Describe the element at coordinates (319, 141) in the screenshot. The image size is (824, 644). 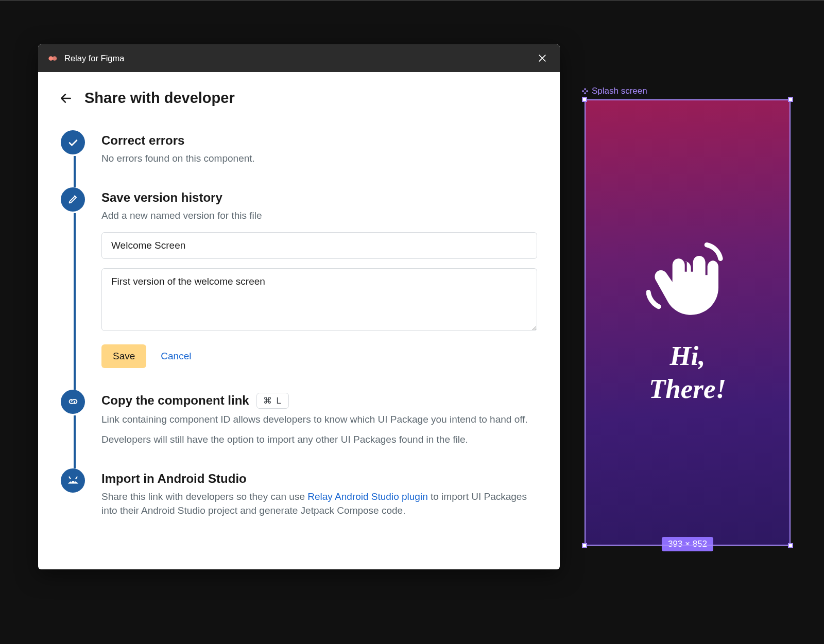
I see `step-title: Correct errors` at that location.